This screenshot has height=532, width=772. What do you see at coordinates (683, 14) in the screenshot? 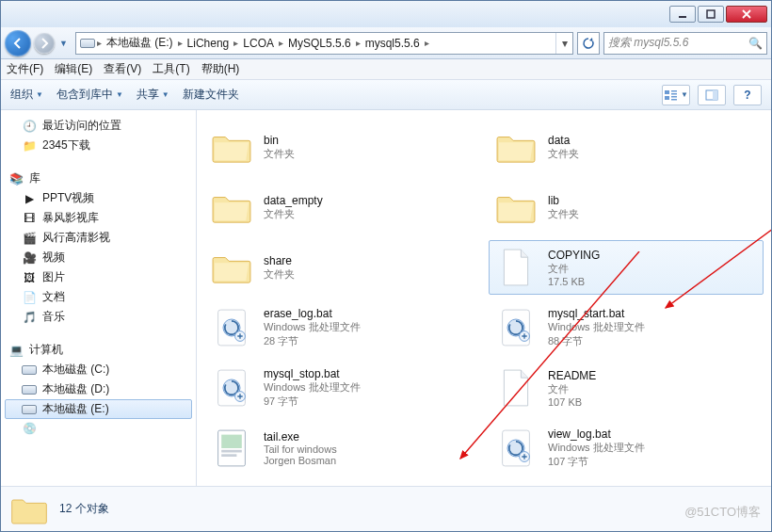
I see `minimize-button` at bounding box center [683, 14].